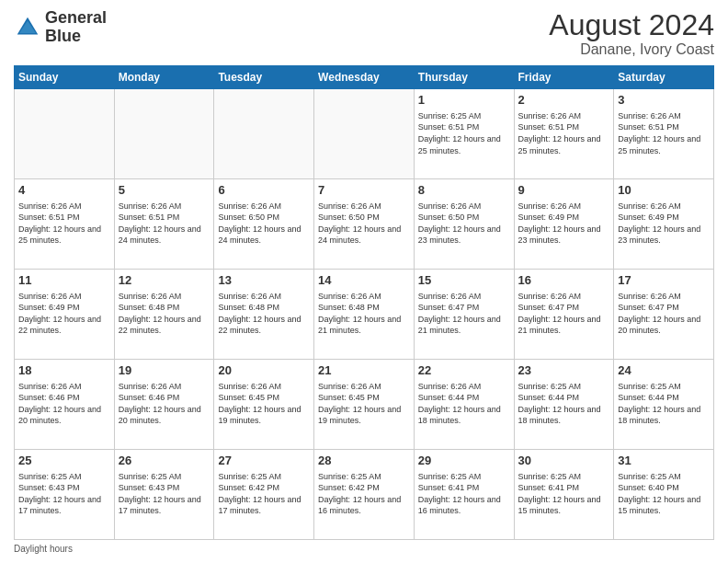 The height and width of the screenshot is (563, 728). What do you see at coordinates (464, 371) in the screenshot?
I see `day-number: 22` at bounding box center [464, 371].